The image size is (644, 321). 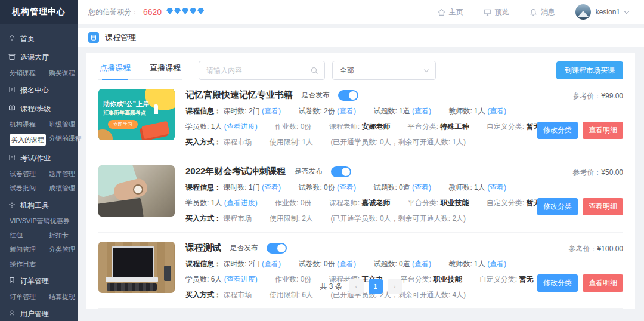 What do you see at coordinates (27, 297) in the screenshot?
I see `sidebar-item-order-mgmt: 订单管理` at bounding box center [27, 297].